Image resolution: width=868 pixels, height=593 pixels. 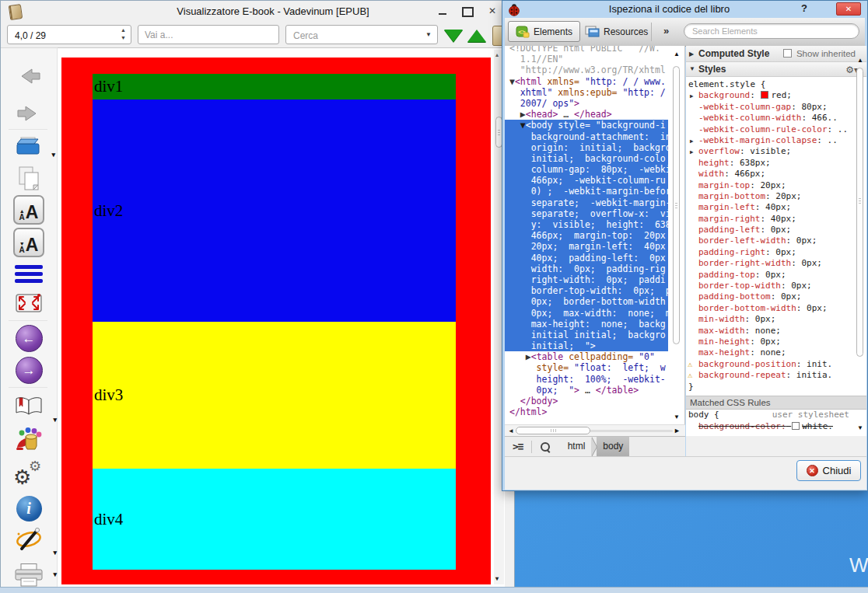 I want to click on table-of-contents-icon, so click(x=29, y=274).